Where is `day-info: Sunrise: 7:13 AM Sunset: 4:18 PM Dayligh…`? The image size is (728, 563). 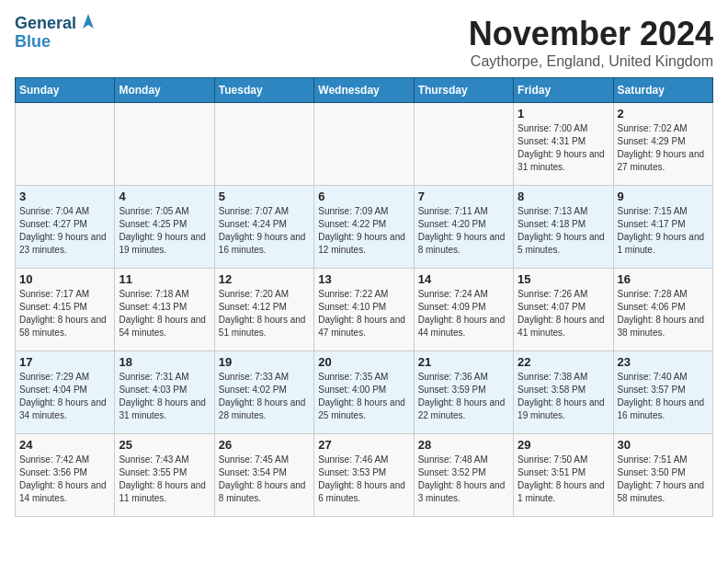
day-info: Sunrise: 7:13 AM Sunset: 4:18 PM Dayligh… is located at coordinates (563, 231).